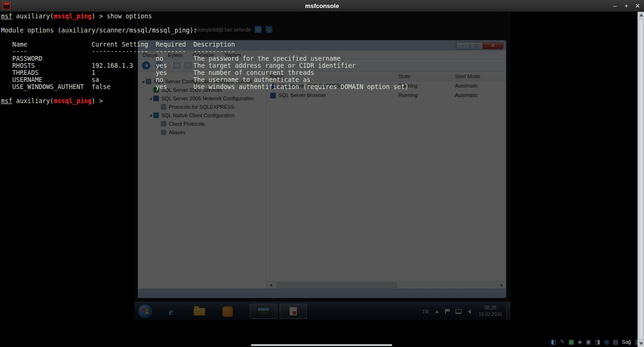 This screenshot has width=644, height=347. I want to click on terminal-scrollbar, so click(641, 179).